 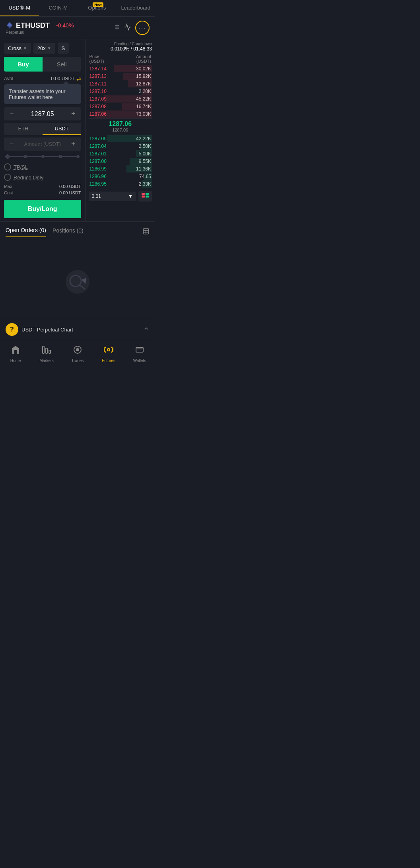 I want to click on controls-row: Cross ▼ 20x ▼ S, so click(x=43, y=48).